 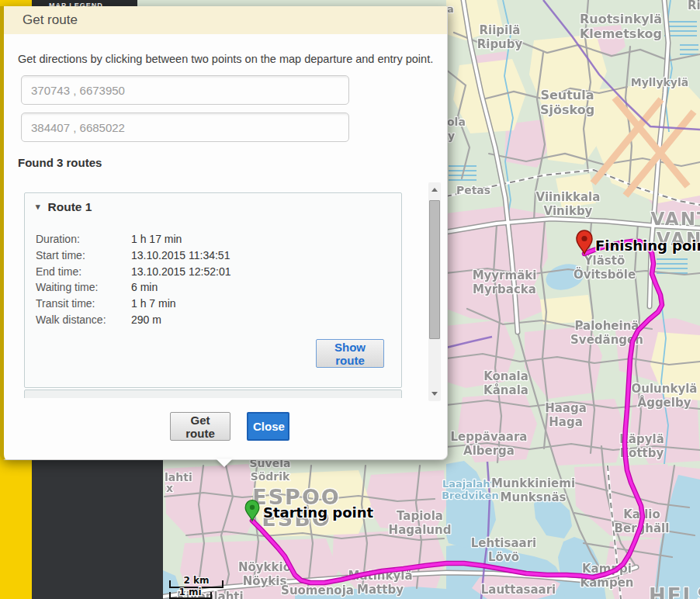 I want to click on scrollbar-down-icon, so click(x=435, y=394).